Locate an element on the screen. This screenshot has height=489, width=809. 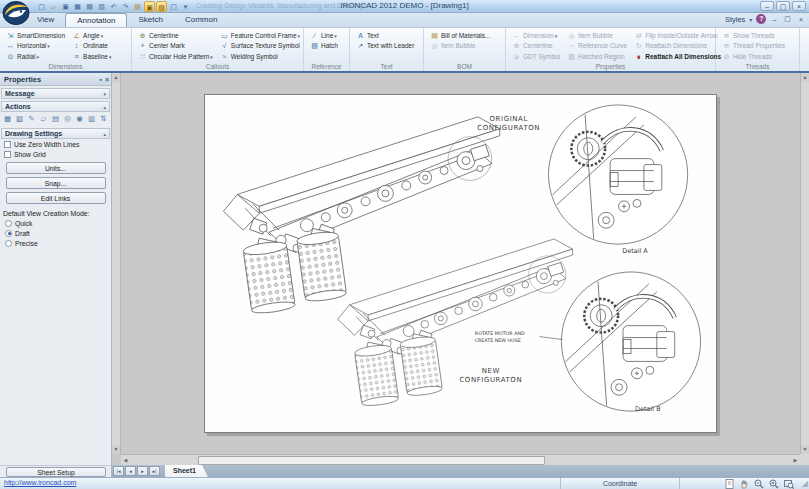
new-document-icon: ▢ is located at coordinates (42, 6).